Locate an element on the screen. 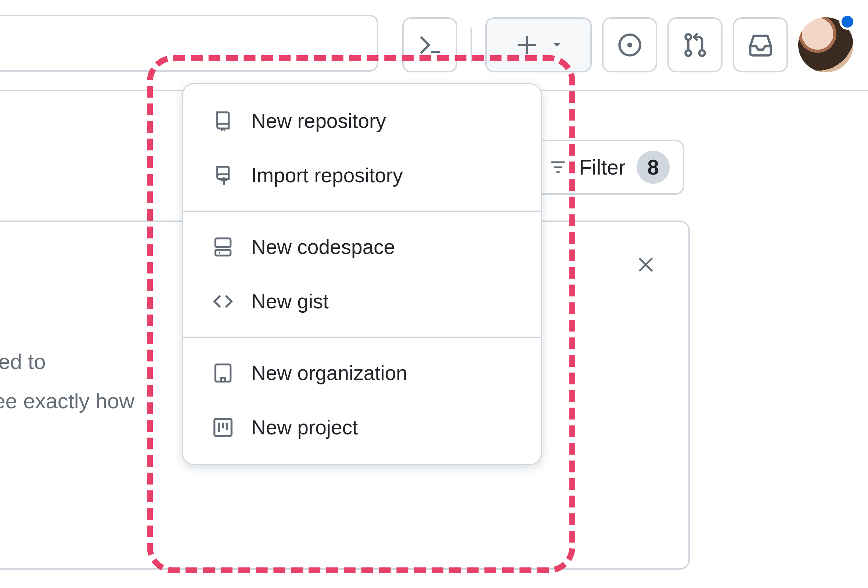 This screenshot has width=868, height=588. triangle-down-icon is located at coordinates (557, 45).